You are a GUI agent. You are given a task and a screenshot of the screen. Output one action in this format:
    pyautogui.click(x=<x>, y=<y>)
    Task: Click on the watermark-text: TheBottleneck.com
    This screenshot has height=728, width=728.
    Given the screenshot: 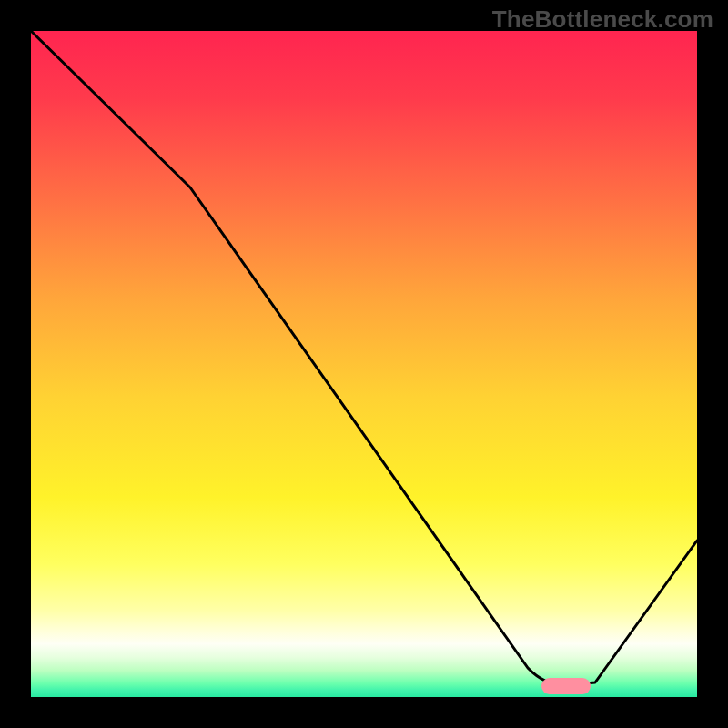 What is the action you would take?
    pyautogui.click(x=602, y=20)
    